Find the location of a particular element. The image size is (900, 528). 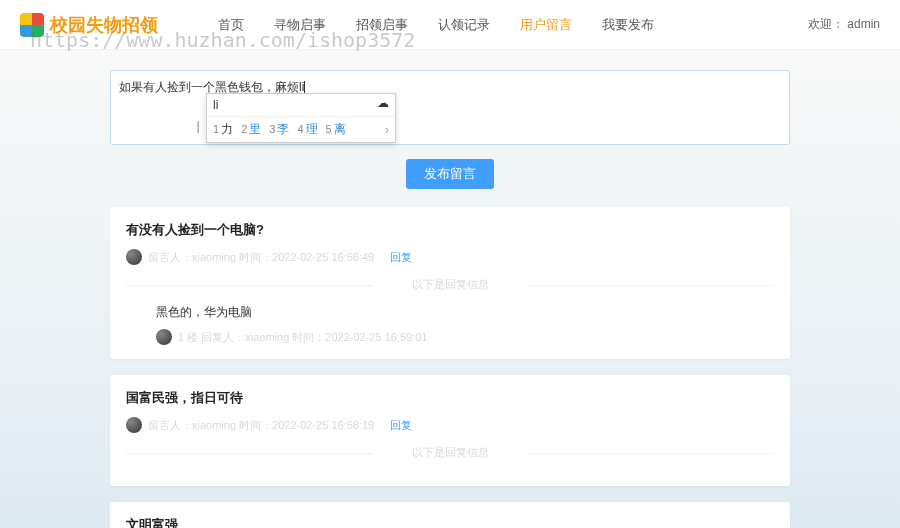

post-meta-text: 留言人：xiaoming 时间：2022-02-25 16:58:19 is located at coordinates (261, 426).